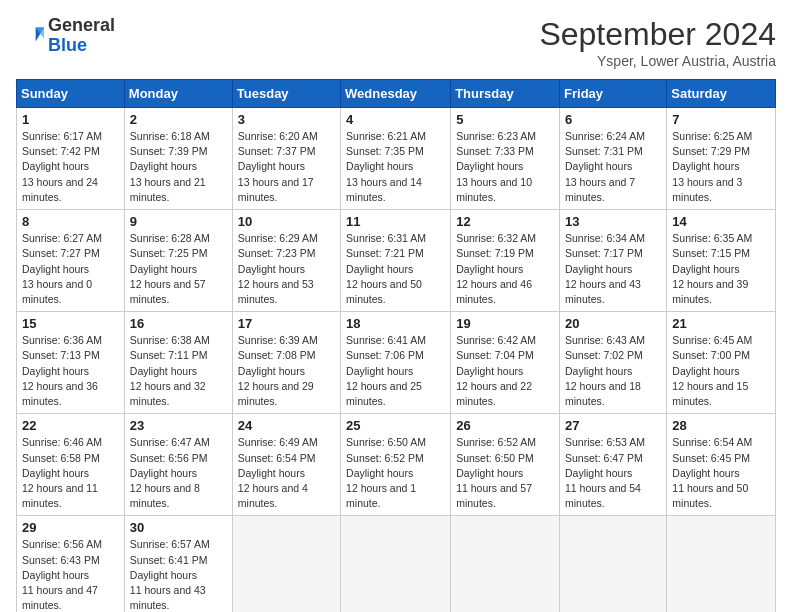  What do you see at coordinates (506, 261) in the screenshot?
I see `calendar-day-cell: 12Sunrise: 6:32 AMSunset: 7:19 PMDayligh…` at bounding box center [506, 261].